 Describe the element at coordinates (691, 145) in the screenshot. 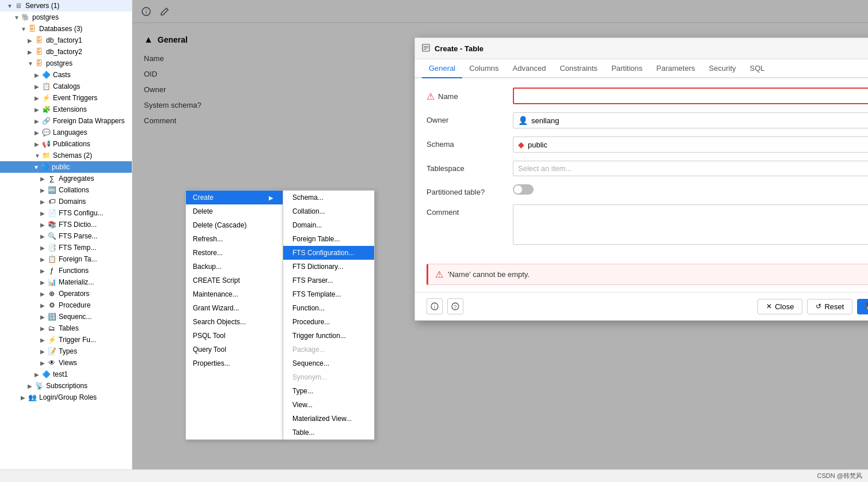

I see `schema-select: ◆ public ✕ ▼` at that location.